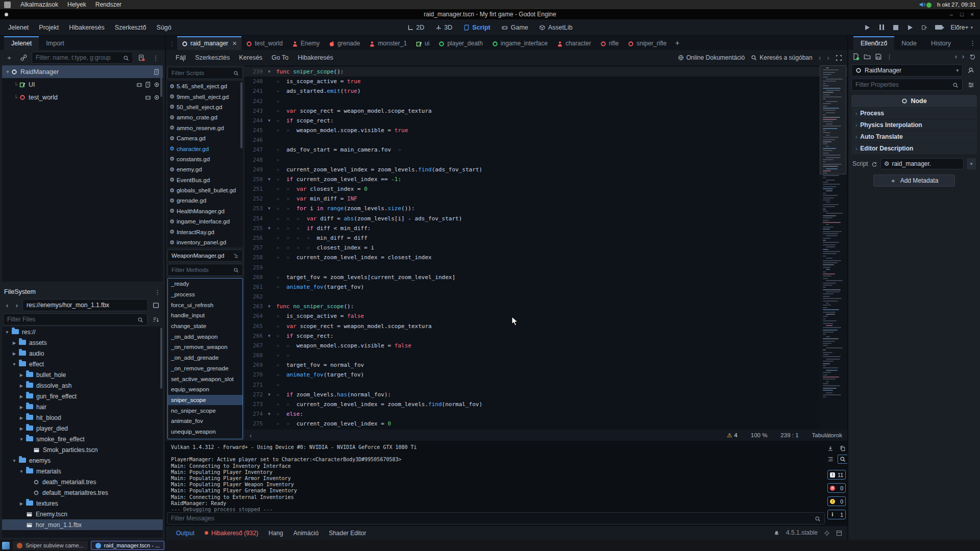 This screenshot has width=980, height=551. What do you see at coordinates (827, 533) in the screenshot?
I see `pin-panel-icon` at bounding box center [827, 533].